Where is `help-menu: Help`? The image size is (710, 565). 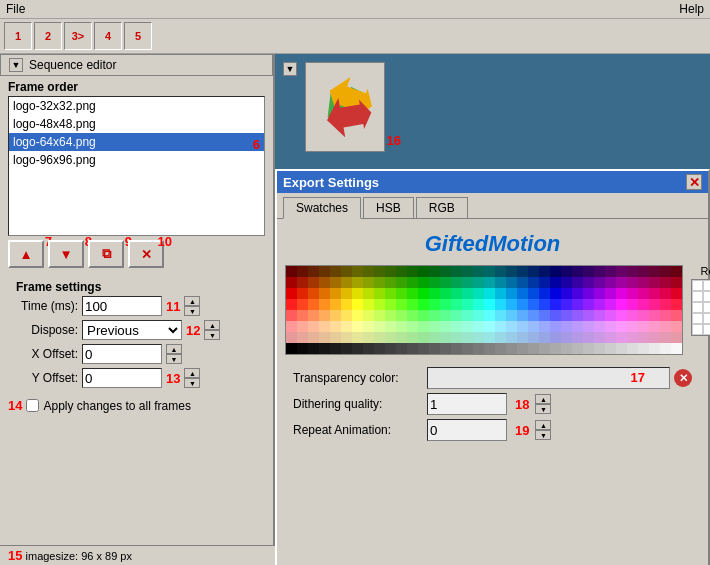 help-menu: Help is located at coordinates (692, 9).